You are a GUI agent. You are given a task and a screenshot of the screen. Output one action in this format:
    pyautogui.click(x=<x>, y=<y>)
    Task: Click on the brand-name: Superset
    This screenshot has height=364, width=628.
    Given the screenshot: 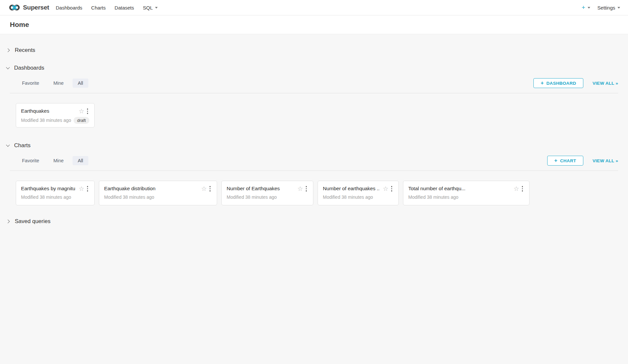 What is the action you would take?
    pyautogui.click(x=36, y=8)
    